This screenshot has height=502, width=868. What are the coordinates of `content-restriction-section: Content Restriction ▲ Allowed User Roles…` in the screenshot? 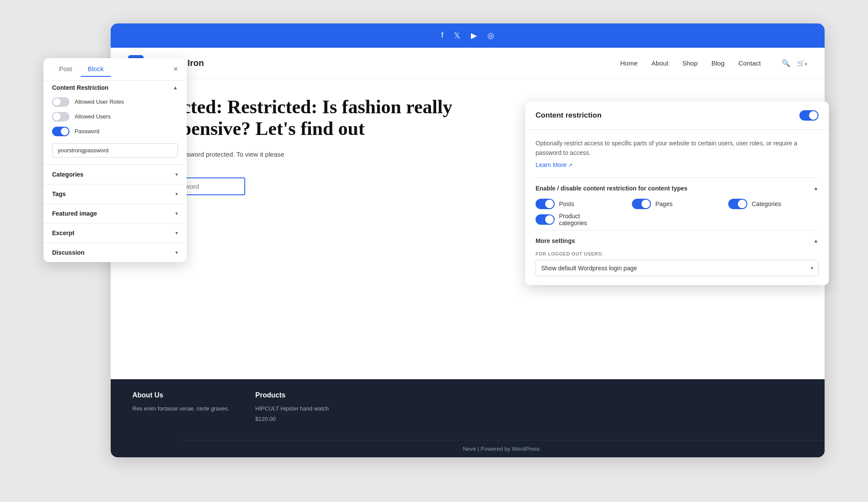 It's located at (115, 122).